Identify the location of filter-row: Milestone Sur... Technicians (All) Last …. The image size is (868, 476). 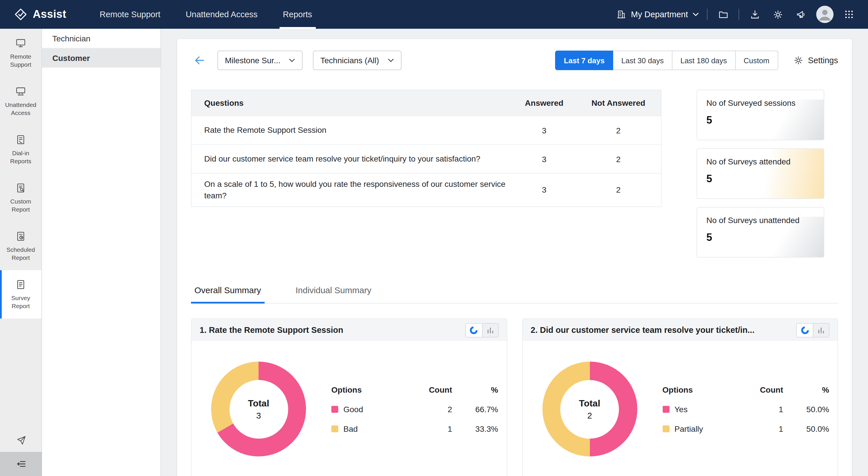
(515, 60).